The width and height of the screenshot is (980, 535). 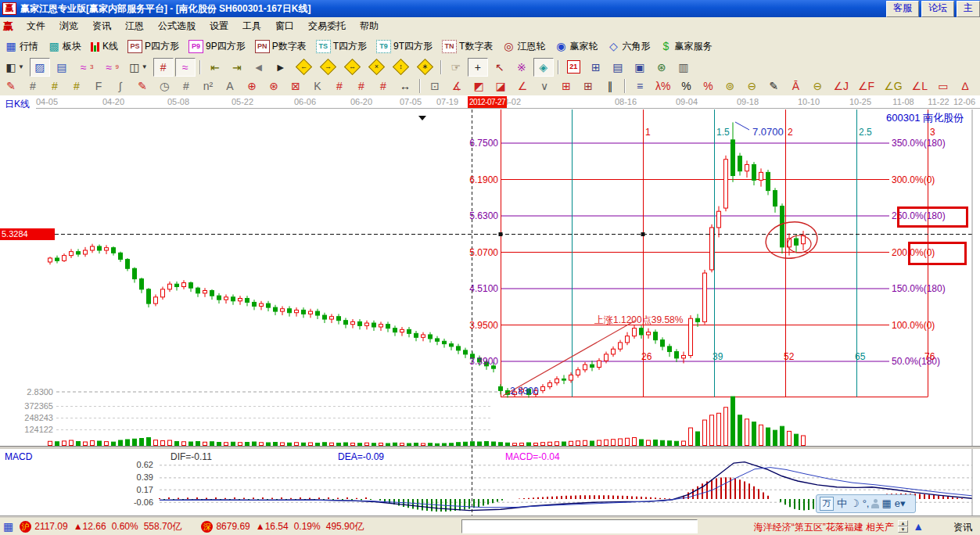 What do you see at coordinates (618, 67) in the screenshot?
I see `notes-button: ▤` at bounding box center [618, 67].